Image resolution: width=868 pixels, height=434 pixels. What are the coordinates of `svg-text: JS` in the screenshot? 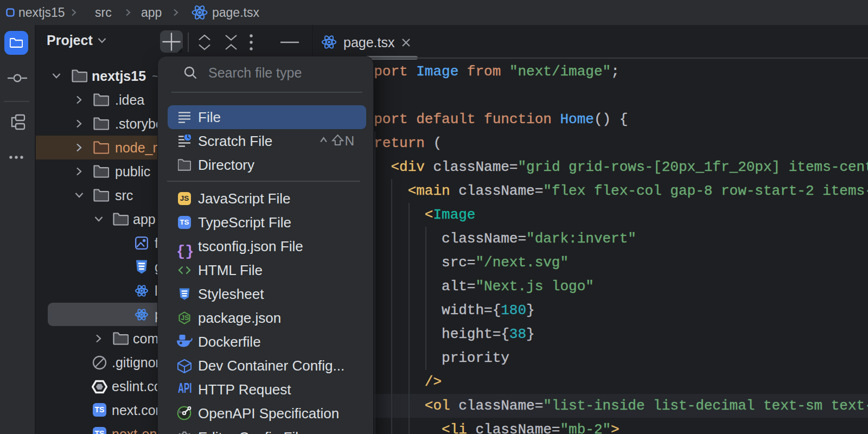 It's located at (186, 318).